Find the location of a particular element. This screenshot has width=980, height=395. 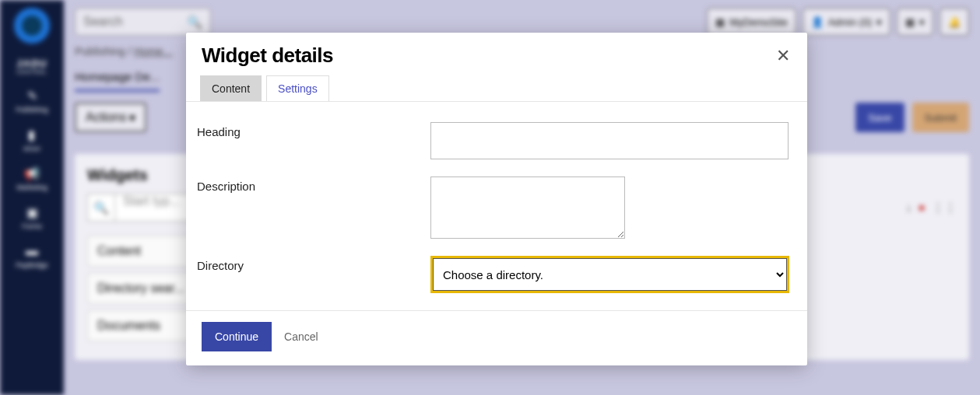

heading-input is located at coordinates (609, 141).